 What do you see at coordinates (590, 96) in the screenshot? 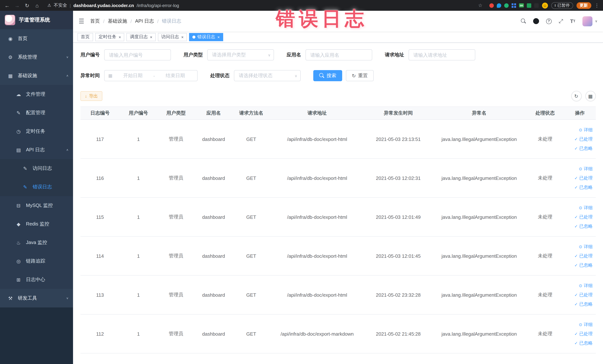
I see `column-settings-button: ▦` at bounding box center [590, 96].